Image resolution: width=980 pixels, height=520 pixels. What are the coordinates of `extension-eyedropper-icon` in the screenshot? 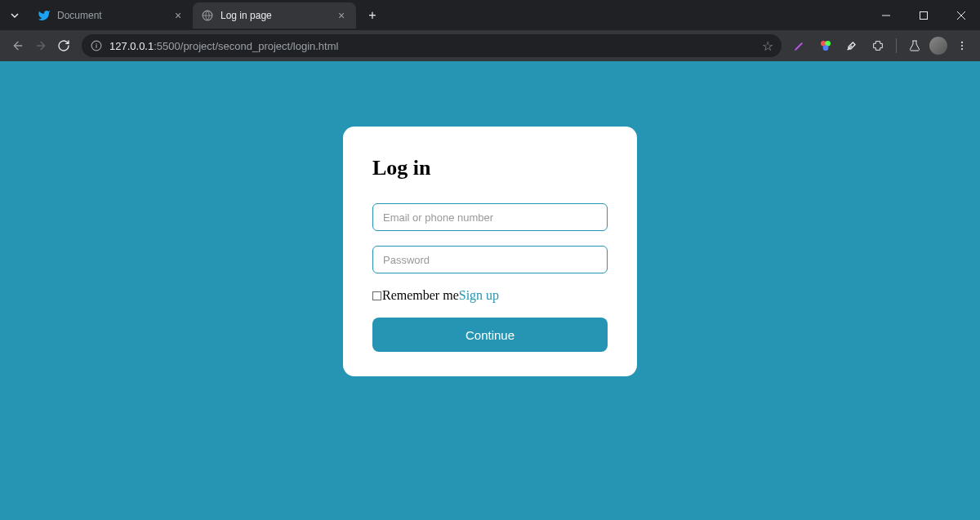 It's located at (852, 46).